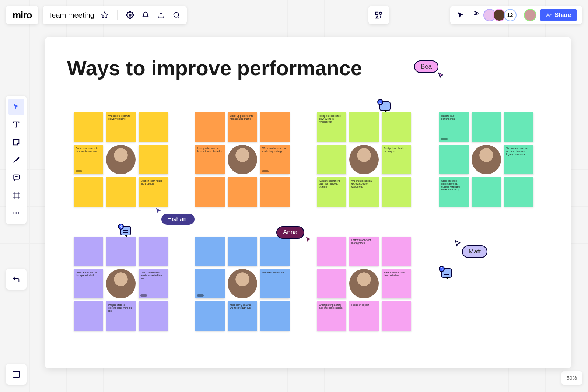 Image resolution: width=588 pixels, height=392 pixels. Describe the element at coordinates (146, 15) in the screenshot. I see `notifications-icon` at that location.